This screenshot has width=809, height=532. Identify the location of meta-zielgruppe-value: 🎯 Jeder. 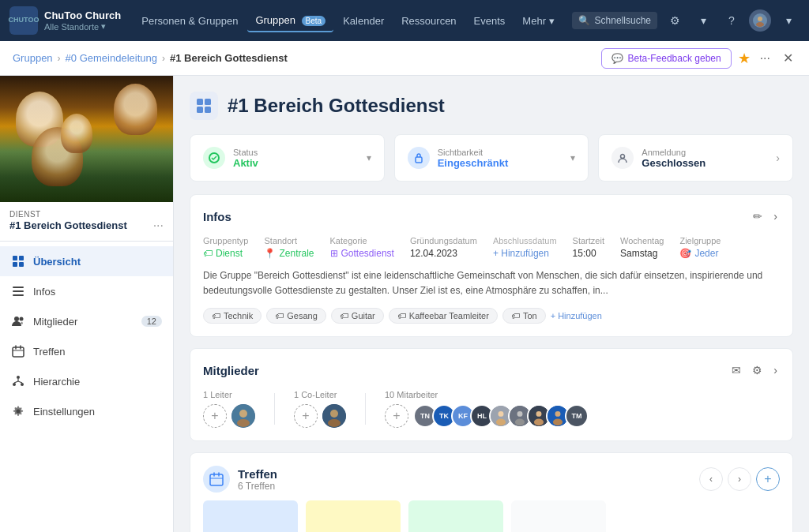
(700, 253).